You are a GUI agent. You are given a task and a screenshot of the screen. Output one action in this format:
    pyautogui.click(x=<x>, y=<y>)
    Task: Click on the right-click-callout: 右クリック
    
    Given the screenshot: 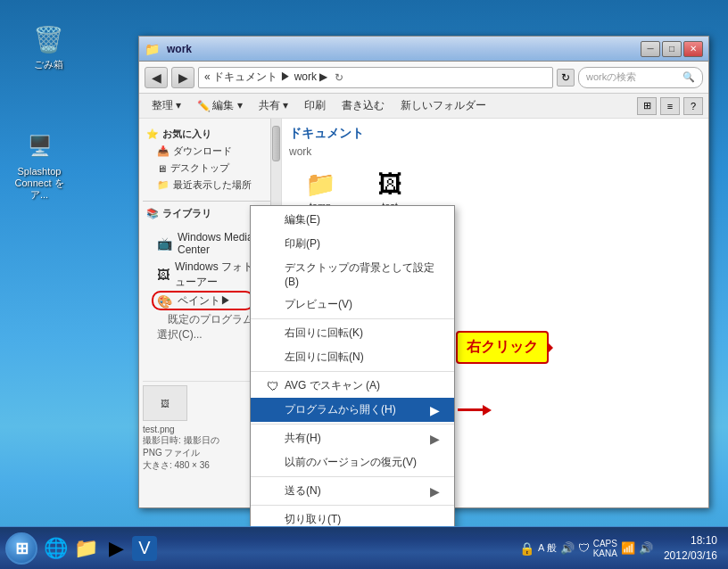 What is the action you would take?
    pyautogui.click(x=502, y=348)
    